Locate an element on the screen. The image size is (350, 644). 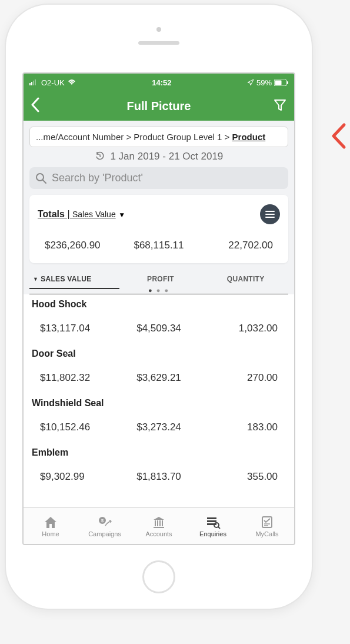
product-name: Emblem is located at coordinates (159, 453).